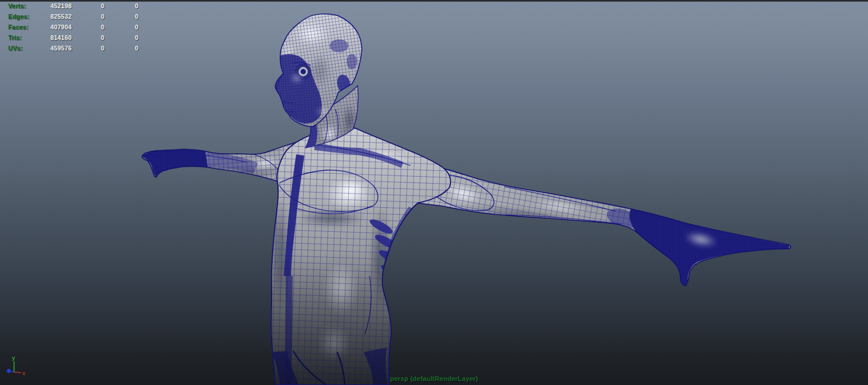  I want to click on hud-label: Faces:, so click(18, 27).